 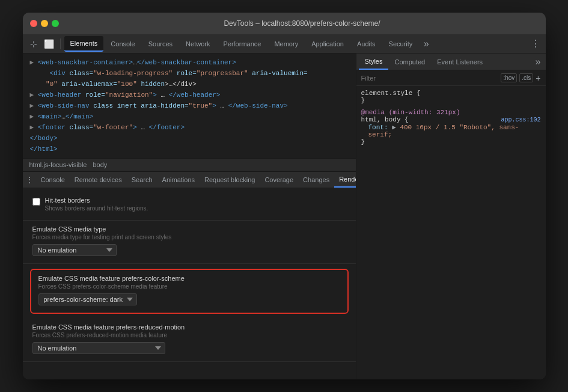 I want to click on tab-application: Application, so click(x=328, y=44).